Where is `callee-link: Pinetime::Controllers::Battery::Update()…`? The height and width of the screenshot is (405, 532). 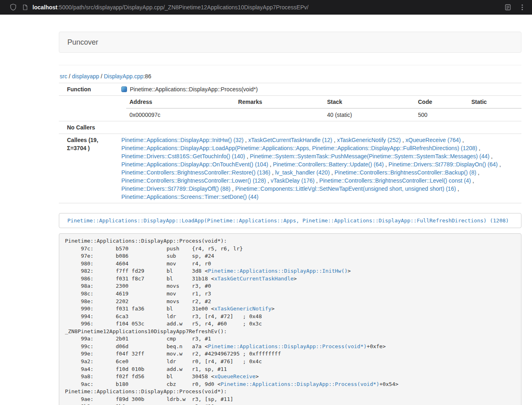 callee-link: Pinetime::Controllers::Battery::Update()… is located at coordinates (329, 164).